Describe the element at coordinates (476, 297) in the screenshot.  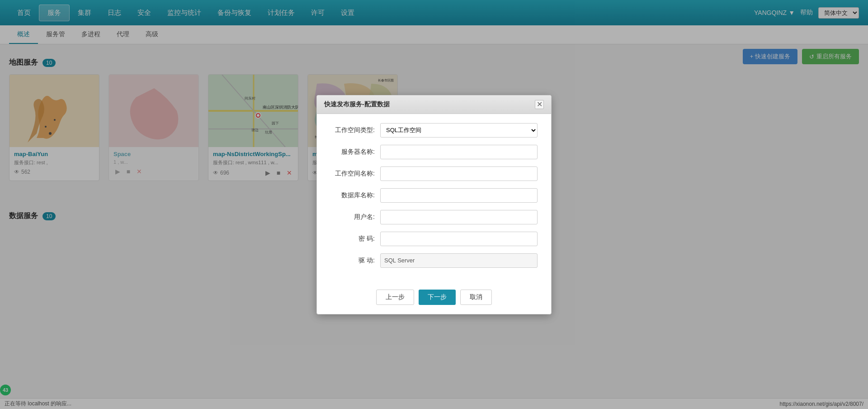
I see `cancel-button: 取消` at that location.